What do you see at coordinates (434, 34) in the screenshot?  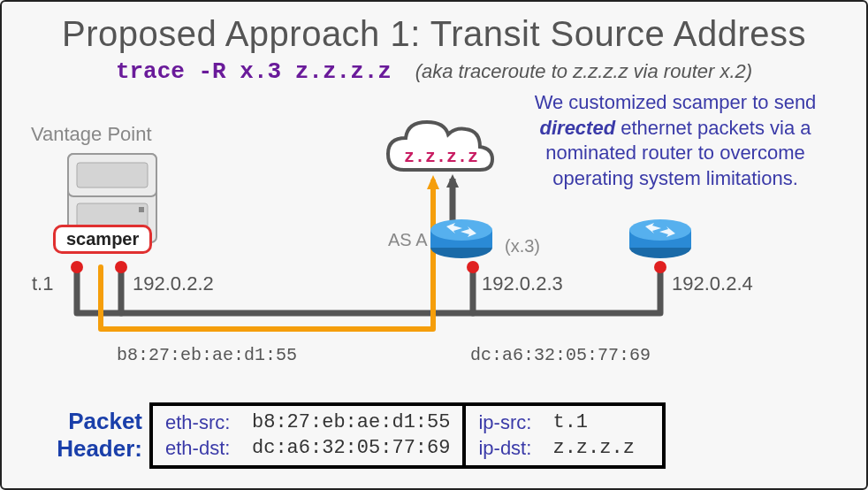 I see `slide-title: Proposed Approach 1: Transit Source Addr…` at bounding box center [434, 34].